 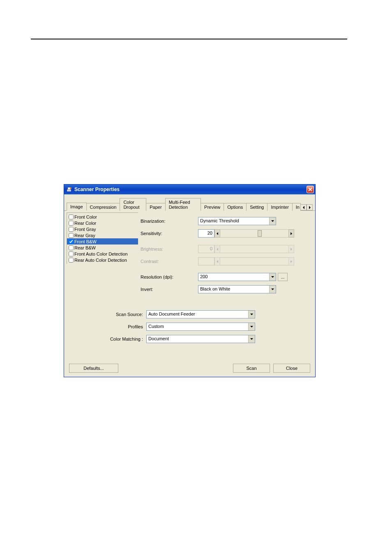 What do you see at coordinates (103, 229) in the screenshot?
I see `check-front-gray: Front Gray` at bounding box center [103, 229].